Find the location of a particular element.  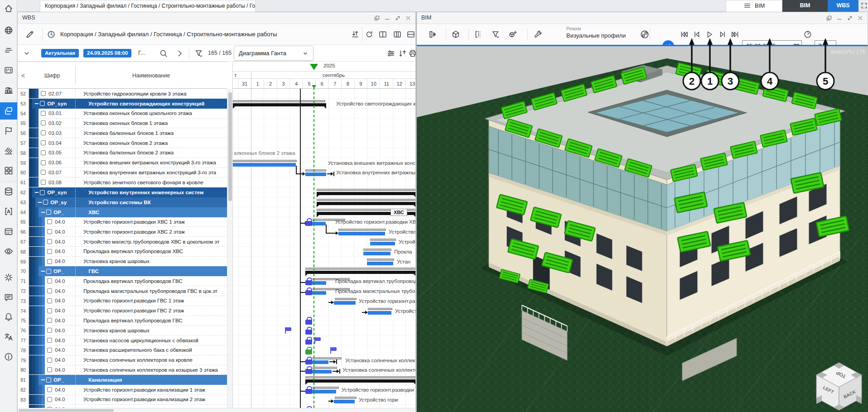

table-row: 6504.0Устройство горизонт.разводки ХВС 1… is located at coordinates (122, 222).